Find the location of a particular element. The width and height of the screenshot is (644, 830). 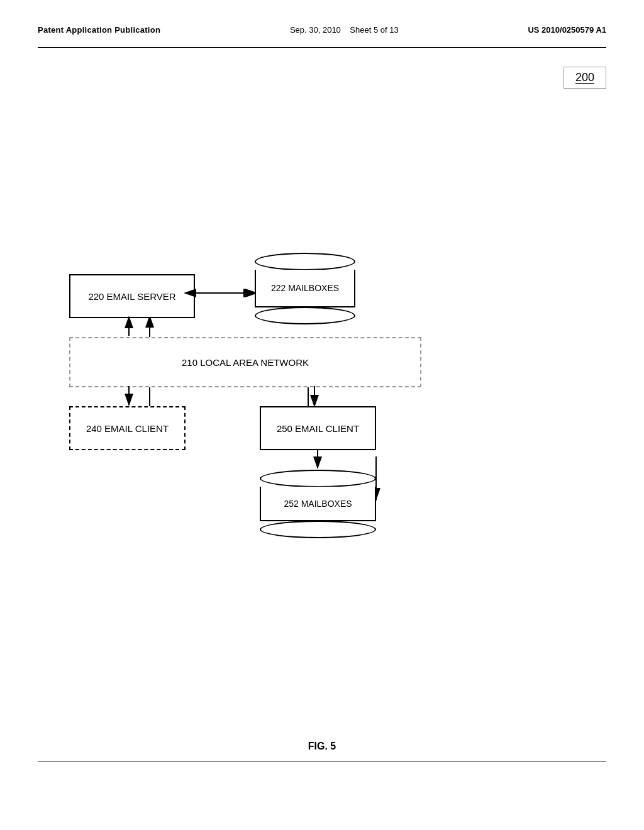

header-center: Sep. 30, 2010 Sheet 5 of 13 is located at coordinates (345, 30).